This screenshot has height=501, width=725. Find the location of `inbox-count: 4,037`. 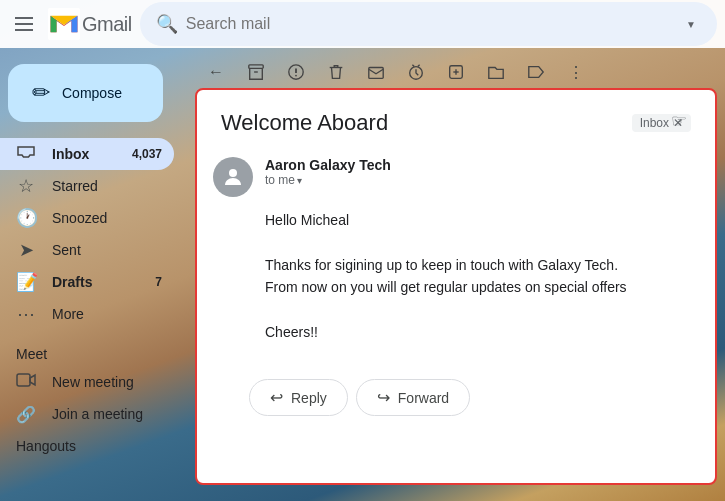

inbox-count: 4,037 is located at coordinates (147, 154).